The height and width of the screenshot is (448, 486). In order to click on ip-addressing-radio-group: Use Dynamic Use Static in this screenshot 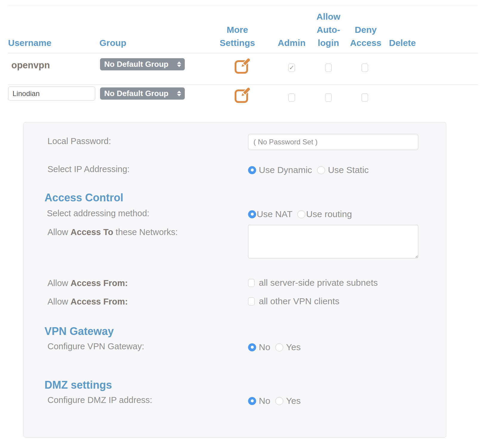, I will do `click(308, 170)`.